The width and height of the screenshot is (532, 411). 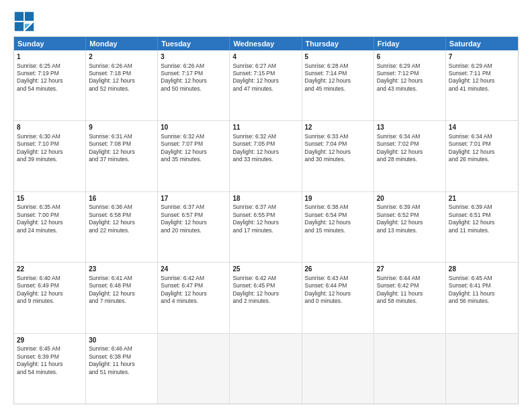 I want to click on day-info-line: Sunset: 7:14 PM, so click(x=338, y=74).